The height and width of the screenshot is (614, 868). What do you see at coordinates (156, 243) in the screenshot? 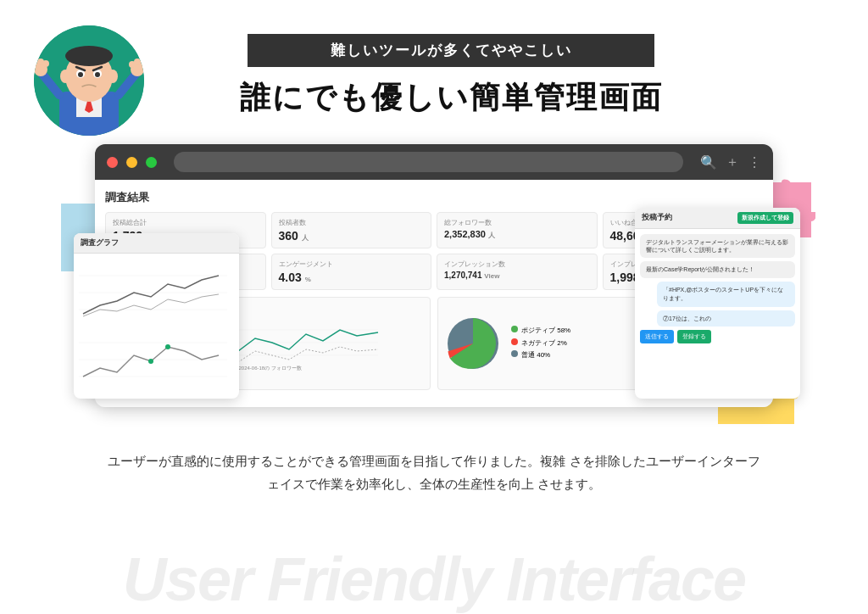
I see `lcw-header: 調査グラフ` at bounding box center [156, 243].